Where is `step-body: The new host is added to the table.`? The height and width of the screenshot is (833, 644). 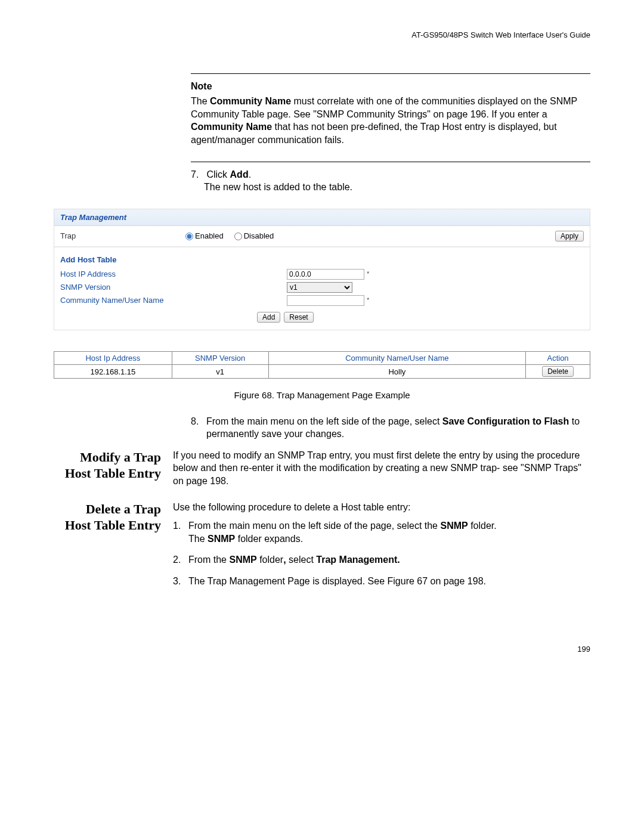
step-body: The new host is added to the table. is located at coordinates (397, 187).